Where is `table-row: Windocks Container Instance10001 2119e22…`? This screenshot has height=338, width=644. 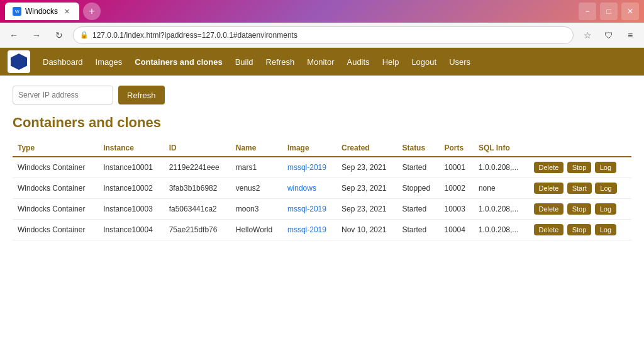 table-row: Windocks Container Instance10001 2119e22… is located at coordinates (322, 167).